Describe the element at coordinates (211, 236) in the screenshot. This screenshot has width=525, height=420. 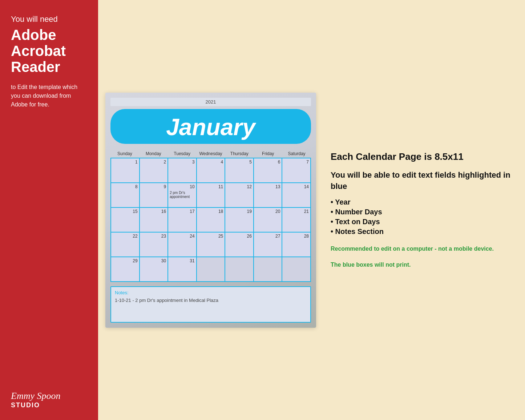
I see `cell-number: 25` at that location.